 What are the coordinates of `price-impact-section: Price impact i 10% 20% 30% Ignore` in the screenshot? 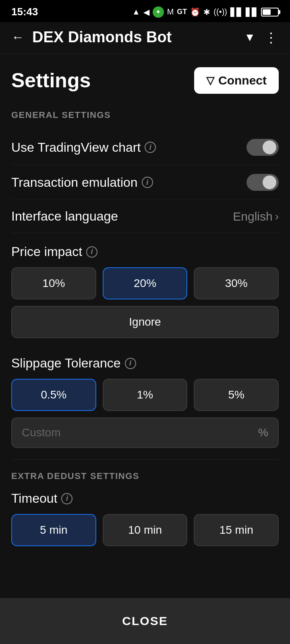 It's located at (145, 295).